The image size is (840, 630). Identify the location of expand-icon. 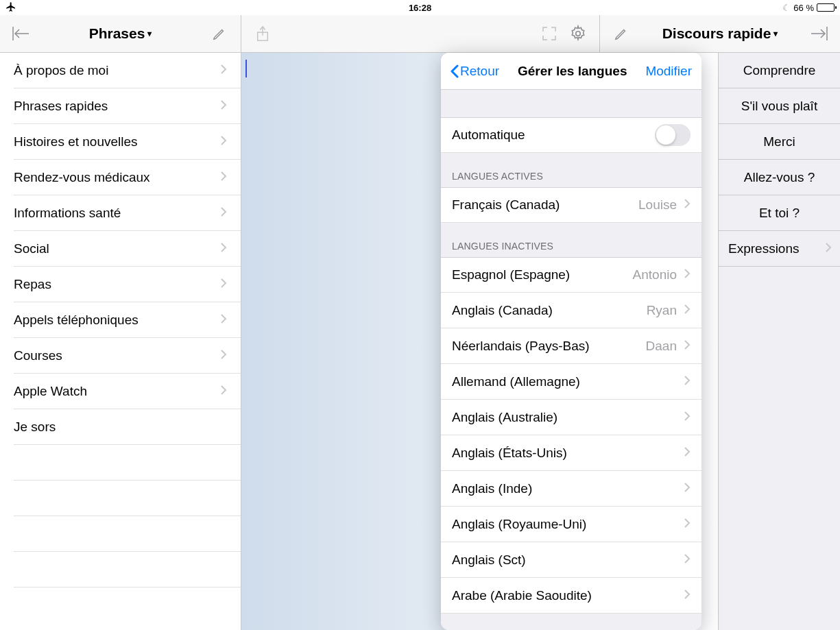
(549, 34).